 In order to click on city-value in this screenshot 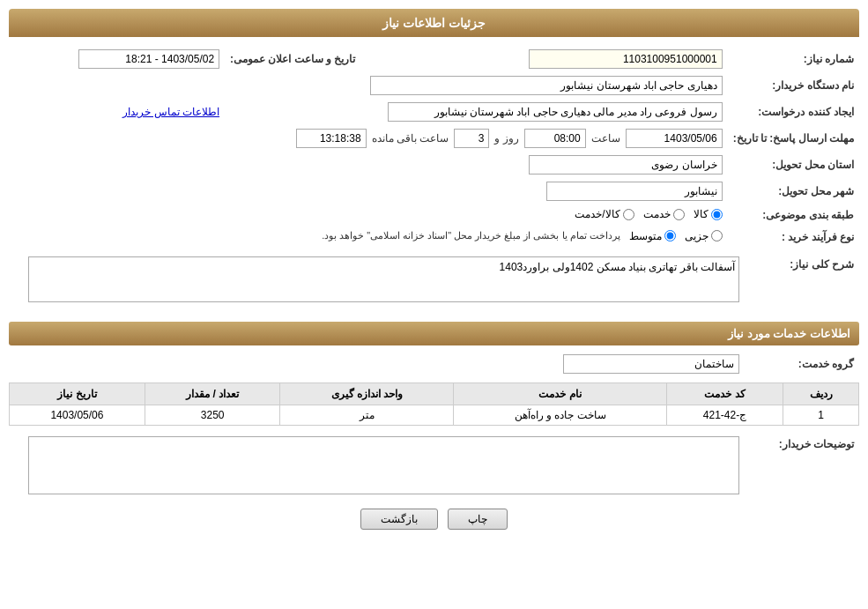, I will do `click(368, 191)`.